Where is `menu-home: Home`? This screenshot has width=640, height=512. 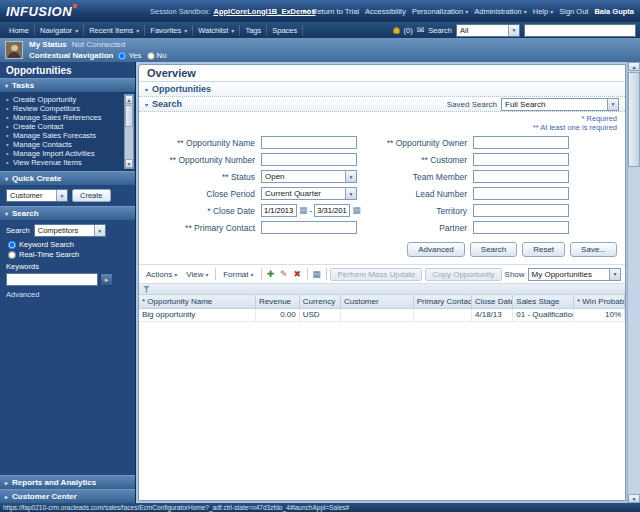 menu-home: Home is located at coordinates (20, 30).